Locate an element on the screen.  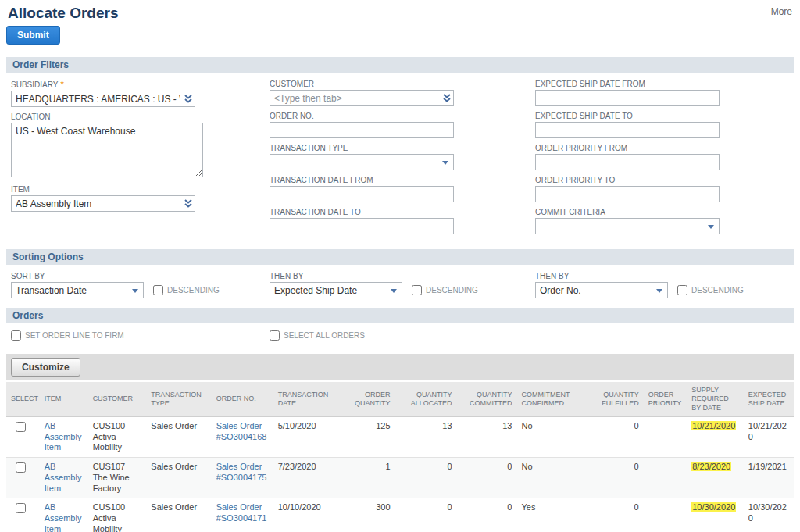
transaction-date-to-label: TRANSACTION DATE TO is located at coordinates (362, 212).